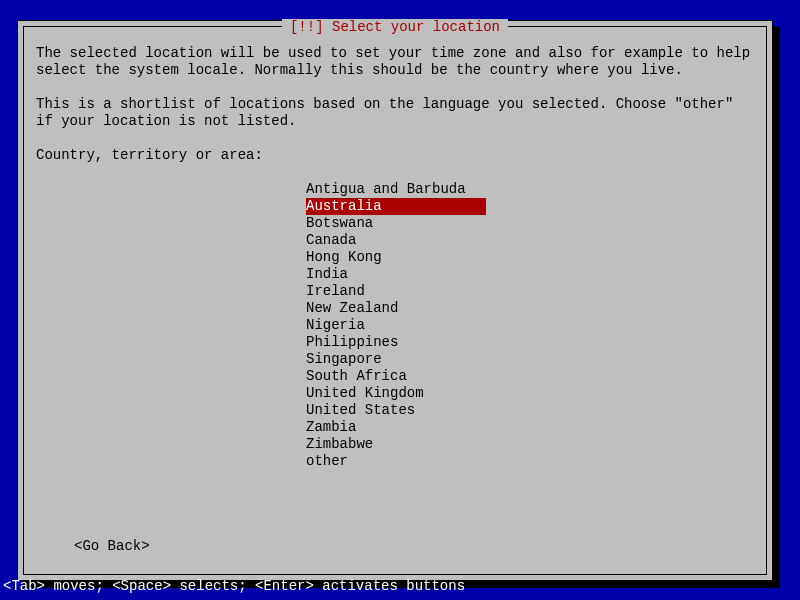  I want to click on location-list: Antigua and BarbudaAustralia BotswanaCan…, so click(396, 326).